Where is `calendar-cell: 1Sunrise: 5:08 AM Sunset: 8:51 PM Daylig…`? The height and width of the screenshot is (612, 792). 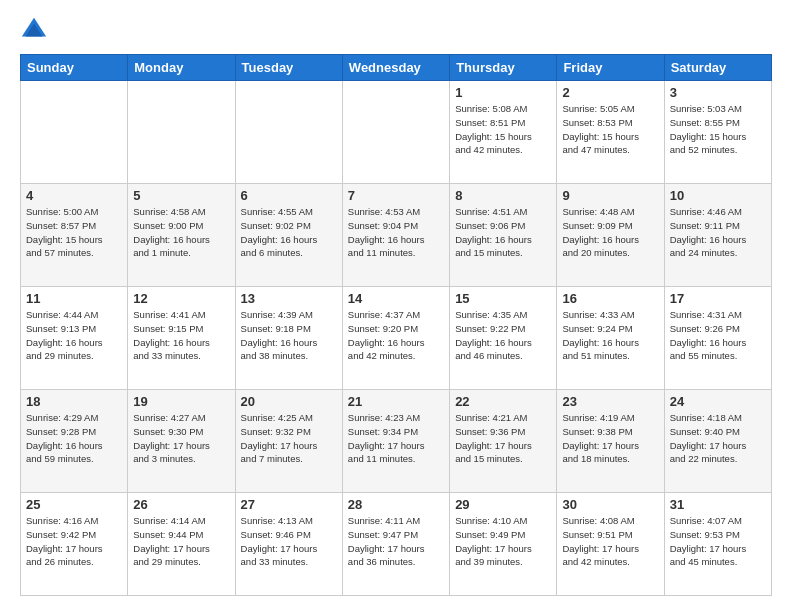
calendar-cell: 1Sunrise: 5:08 AM Sunset: 8:51 PM Daylig… is located at coordinates (504, 132).